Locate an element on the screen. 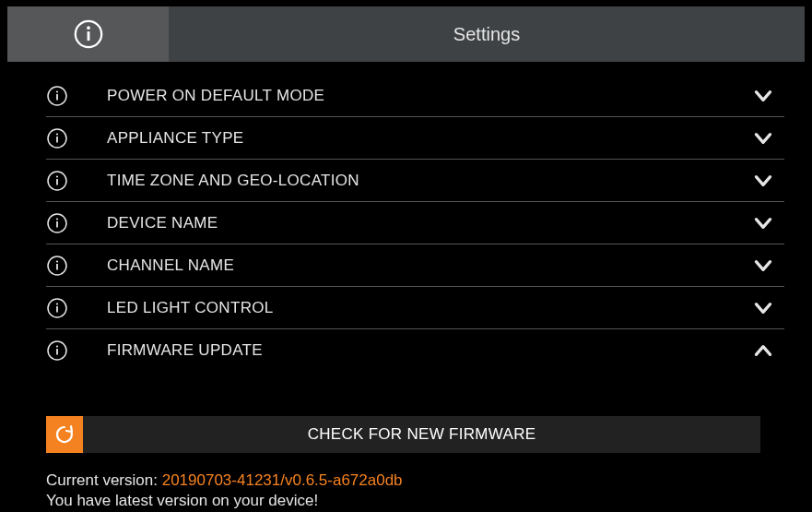 This screenshot has width=812, height=512. settings-title: Settings is located at coordinates (487, 35).